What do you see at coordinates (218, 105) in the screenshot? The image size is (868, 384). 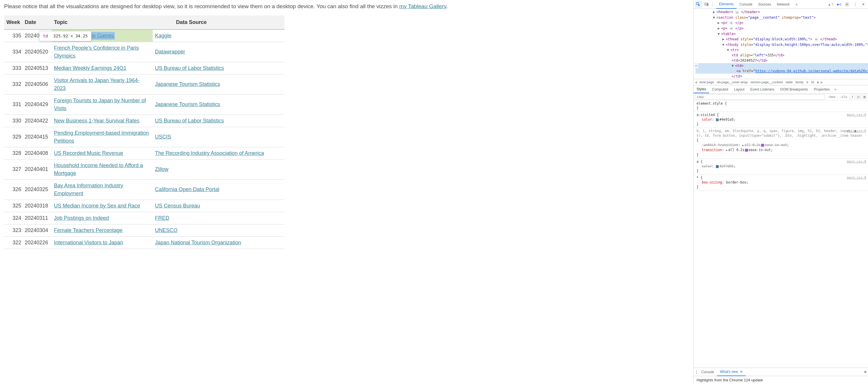 I see `cell-source: Japanese Tourism Statistics` at bounding box center [218, 105].